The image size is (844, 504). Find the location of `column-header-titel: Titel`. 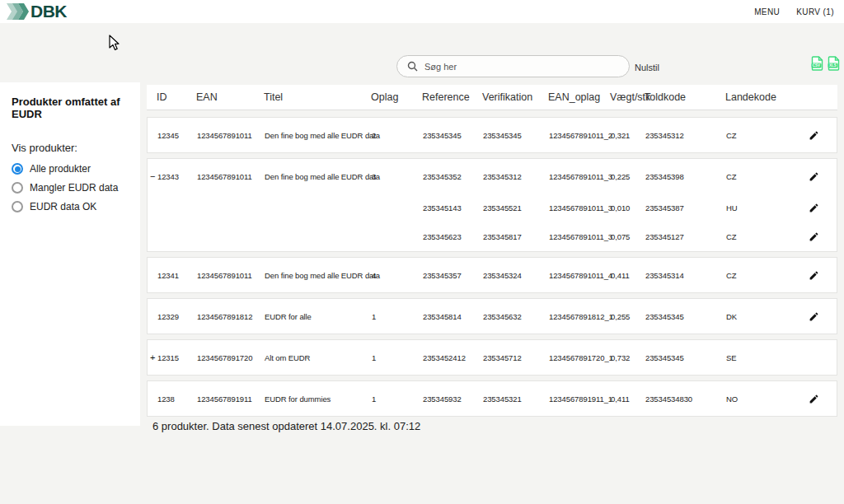

column-header-titel: Titel is located at coordinates (317, 97).